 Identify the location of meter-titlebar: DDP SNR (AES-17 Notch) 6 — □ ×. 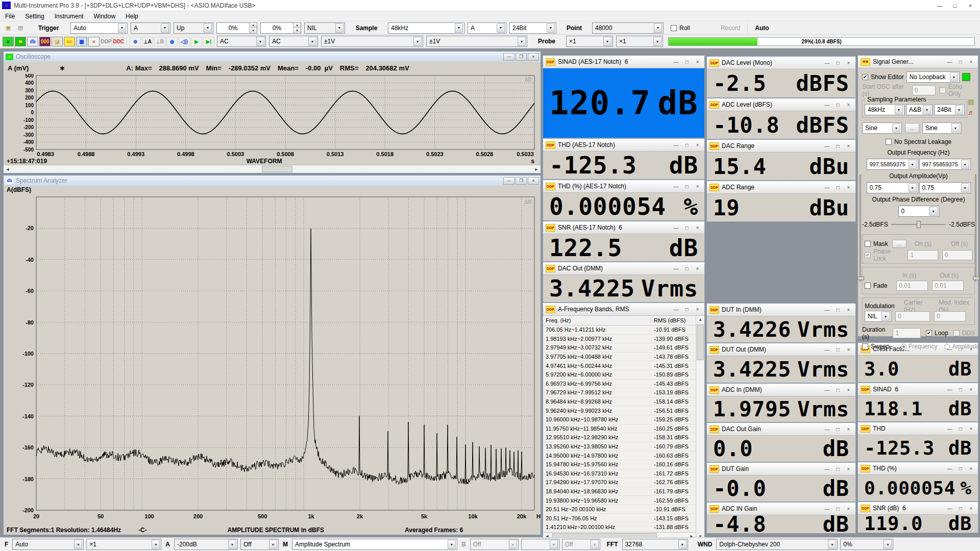
(624, 228).